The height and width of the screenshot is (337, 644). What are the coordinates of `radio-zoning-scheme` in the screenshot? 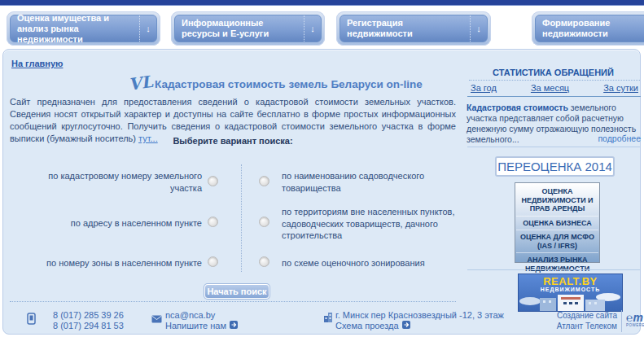 It's located at (264, 262).